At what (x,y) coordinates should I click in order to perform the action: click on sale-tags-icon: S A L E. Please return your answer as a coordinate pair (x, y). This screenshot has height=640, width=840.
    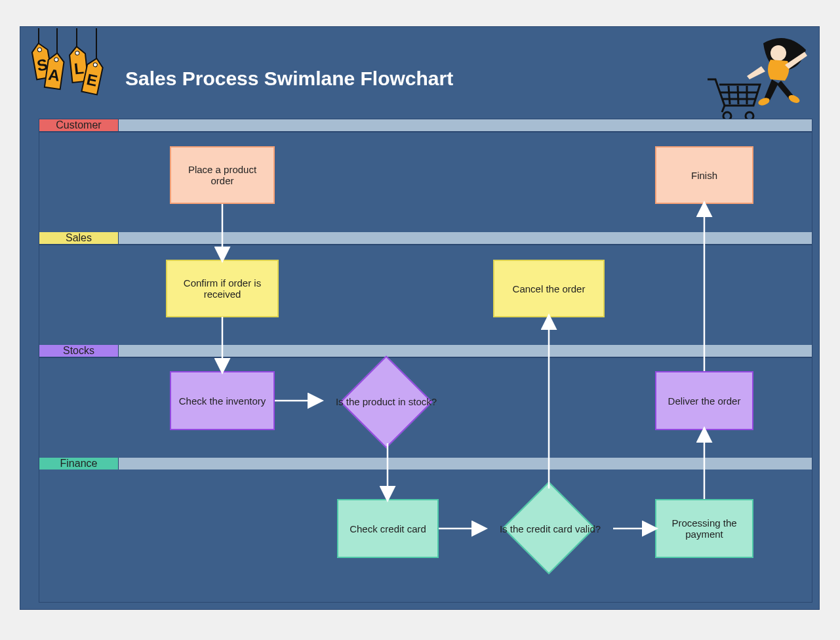
    Looking at the image, I should click on (71, 77).